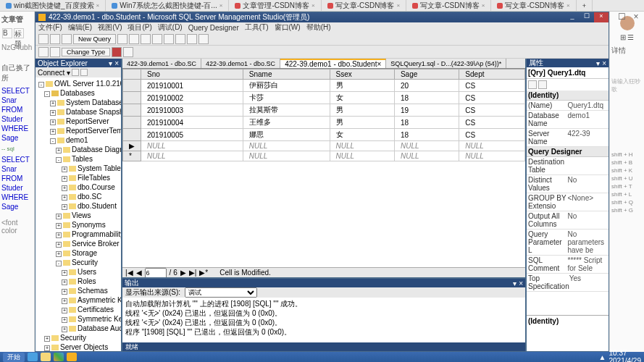 The height and width of the screenshot is (362, 644). What do you see at coordinates (325, 123) in the screenshot?
I see `table-row: 201910004王维多男18CS` at bounding box center [325, 123].